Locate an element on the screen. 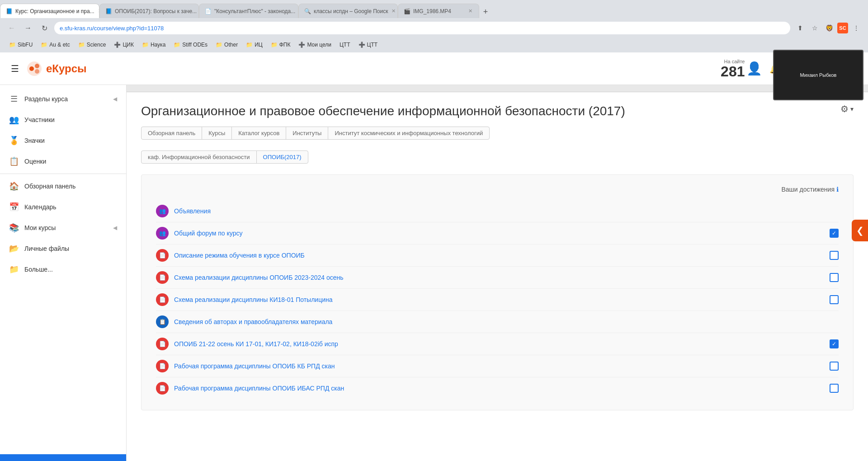 The image size is (868, 461). breadcrumb-item-4: Институт космических и информационных те… is located at coordinates (409, 133).